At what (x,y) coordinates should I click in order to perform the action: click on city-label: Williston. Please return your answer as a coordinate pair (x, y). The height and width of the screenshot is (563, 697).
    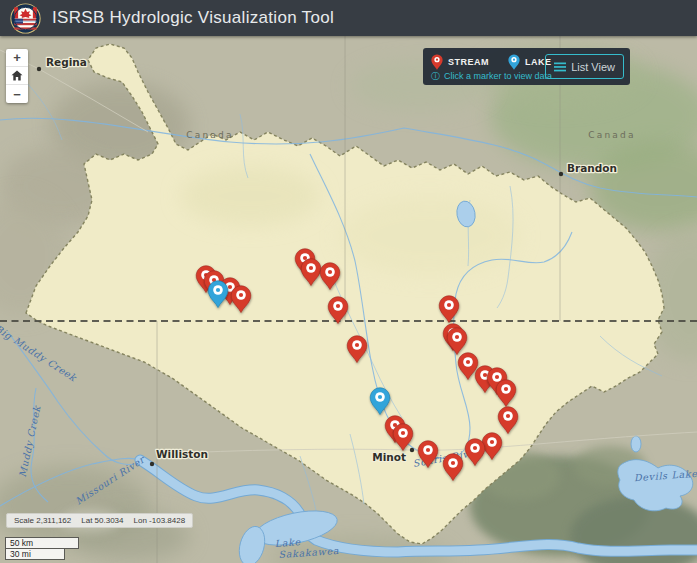
    Looking at the image, I should click on (182, 454).